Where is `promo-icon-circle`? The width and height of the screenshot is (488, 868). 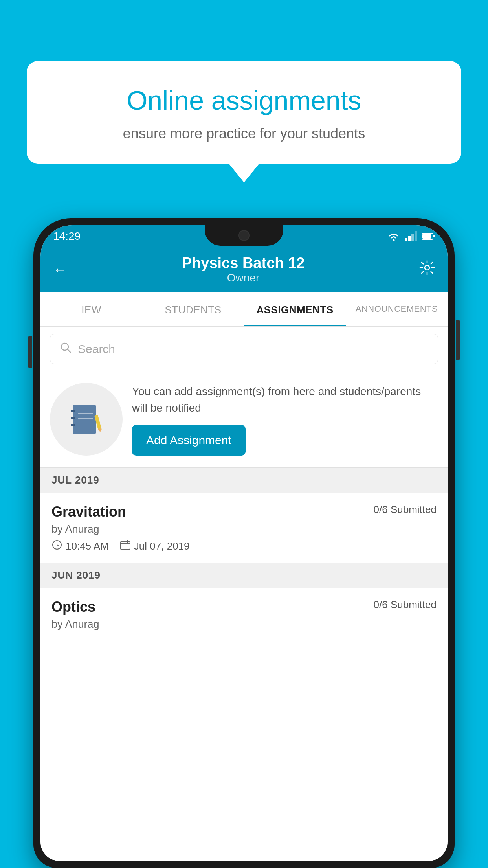 promo-icon-circle is located at coordinates (86, 419).